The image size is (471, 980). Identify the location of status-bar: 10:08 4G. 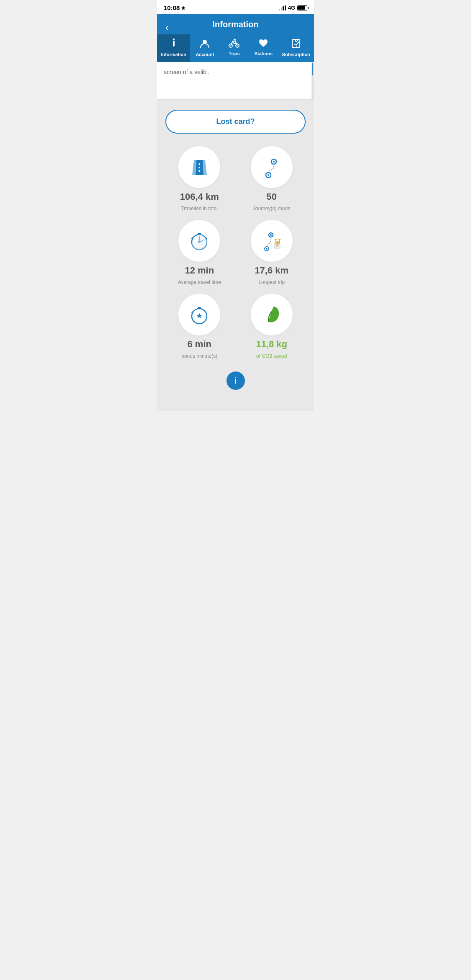
(235, 7).